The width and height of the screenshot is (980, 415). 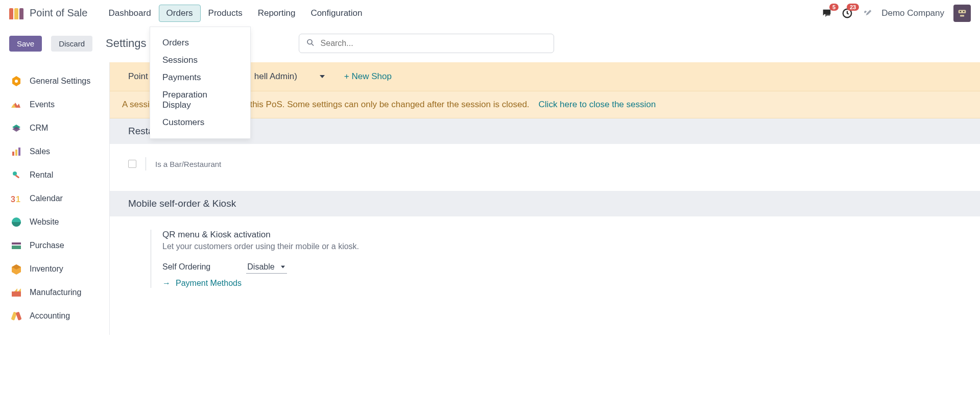 I want to click on sidebar-item-label: Calendar, so click(x=46, y=199).